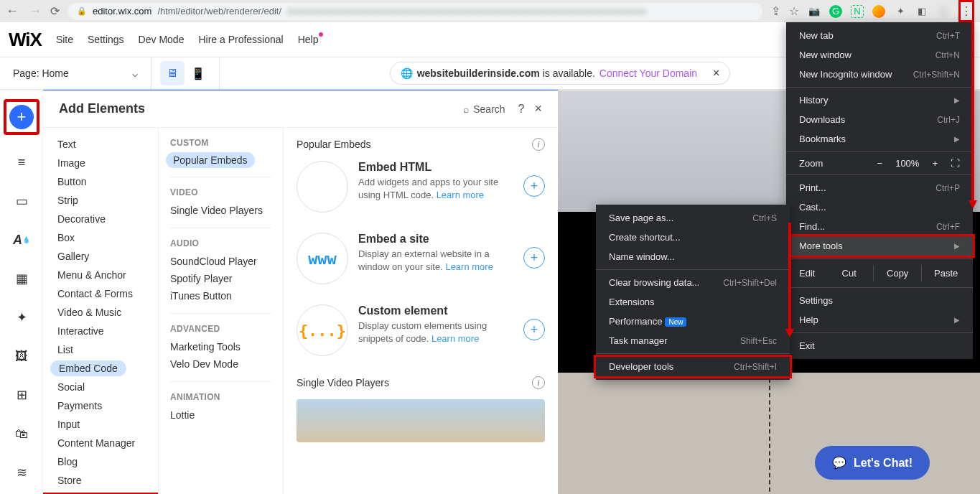 The width and height of the screenshot is (980, 494). What do you see at coordinates (693, 340) in the screenshot?
I see `chrome-submenu-item: Task managerShift+Esc` at bounding box center [693, 340].